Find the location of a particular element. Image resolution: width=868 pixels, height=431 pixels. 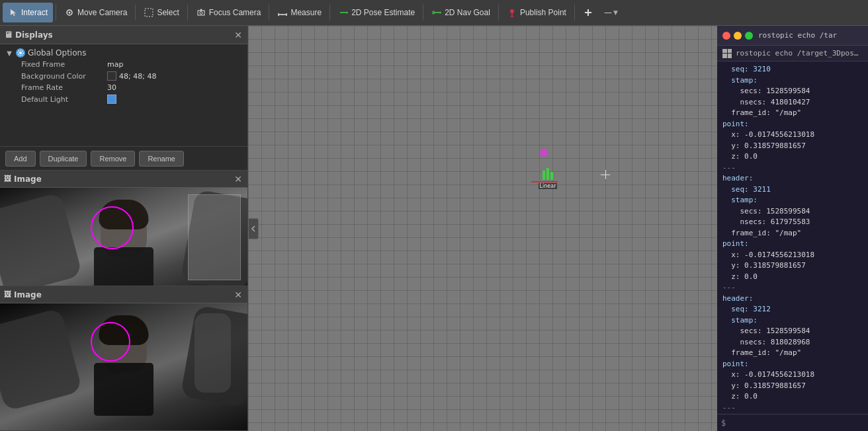

interact-button: Interact is located at coordinates (28, 13).